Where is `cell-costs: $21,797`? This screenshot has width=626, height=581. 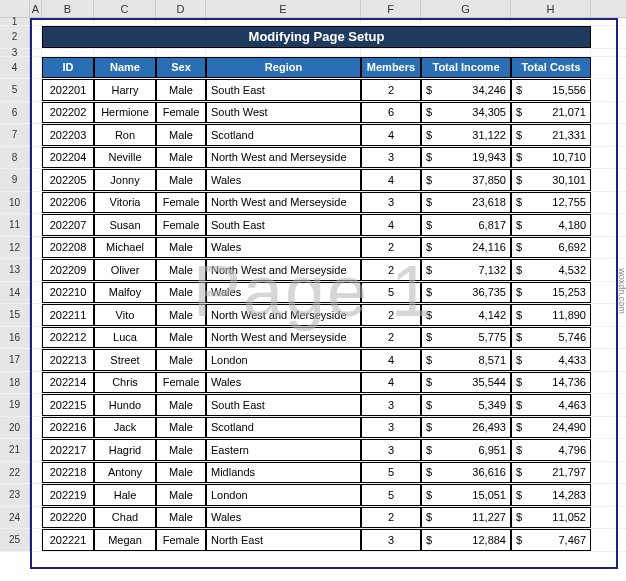 cell-costs: $21,797 is located at coordinates (551, 473).